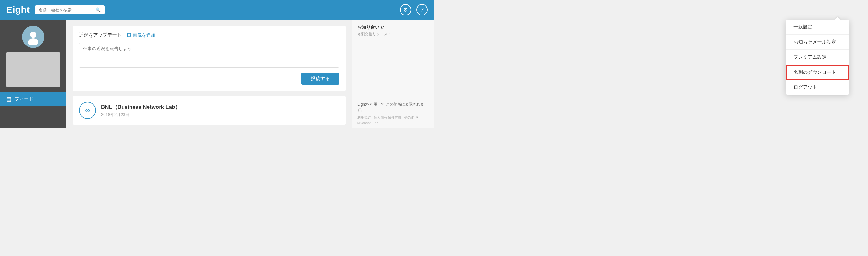 The height and width of the screenshot is (256, 868). Describe the element at coordinates (364, 117) in the screenshot. I see `terms-link: 利用規約` at that location.